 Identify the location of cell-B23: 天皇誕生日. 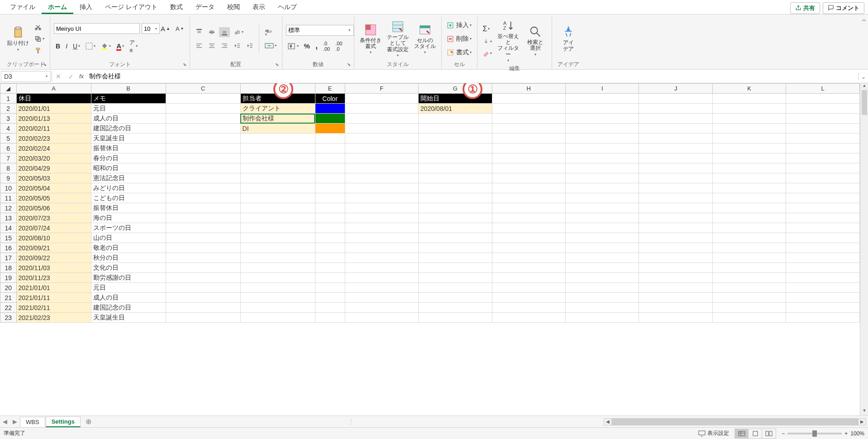
(129, 318).